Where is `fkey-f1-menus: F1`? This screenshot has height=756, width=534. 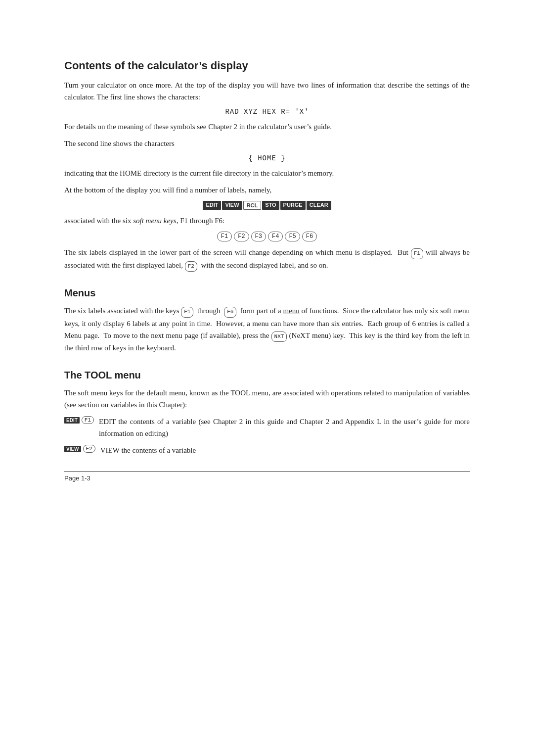
fkey-f1-menus: F1 is located at coordinates (187, 312).